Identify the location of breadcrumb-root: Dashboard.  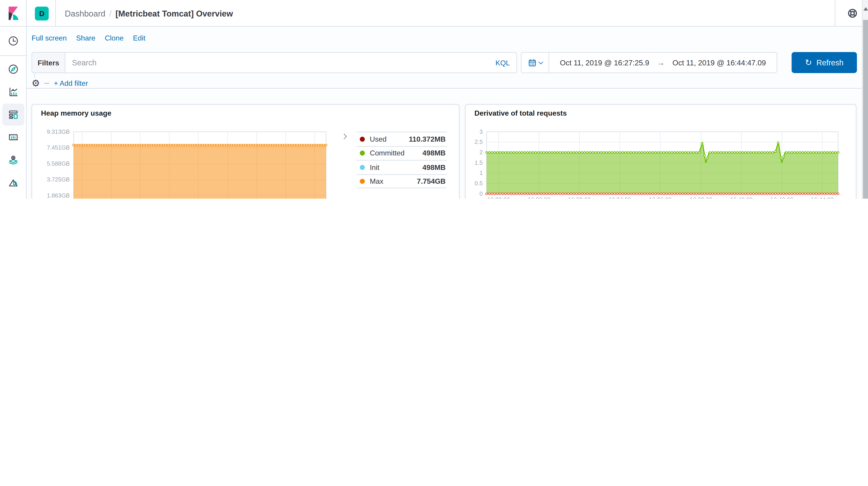
(85, 13).